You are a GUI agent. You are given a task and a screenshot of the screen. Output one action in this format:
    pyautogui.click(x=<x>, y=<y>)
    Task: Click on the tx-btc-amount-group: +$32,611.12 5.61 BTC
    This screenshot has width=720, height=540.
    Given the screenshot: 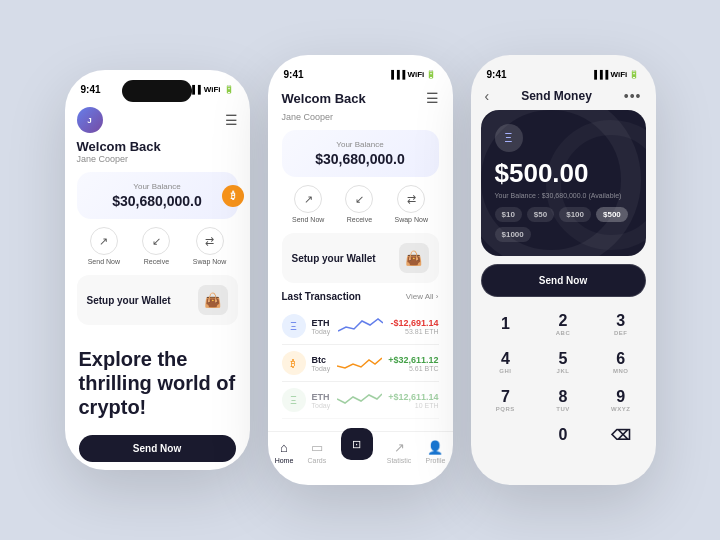 What is the action you would take?
    pyautogui.click(x=413, y=364)
    